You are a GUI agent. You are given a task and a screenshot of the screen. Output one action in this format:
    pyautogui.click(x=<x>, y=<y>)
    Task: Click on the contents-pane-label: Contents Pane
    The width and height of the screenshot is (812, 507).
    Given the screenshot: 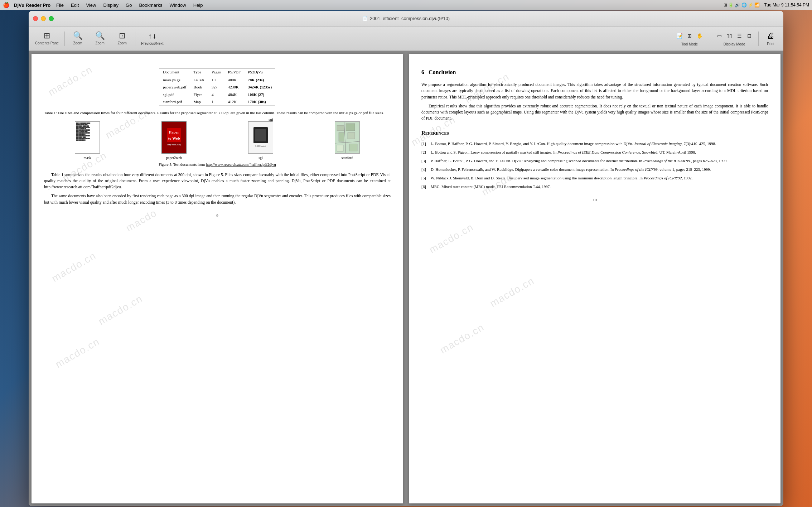 What is the action you would take?
    pyautogui.click(x=47, y=43)
    